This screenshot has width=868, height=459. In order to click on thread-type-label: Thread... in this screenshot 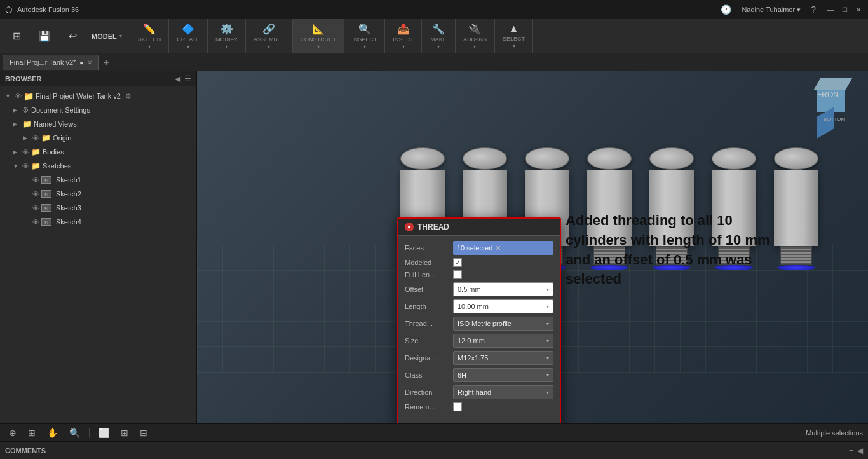, I will do `click(428, 324)`.